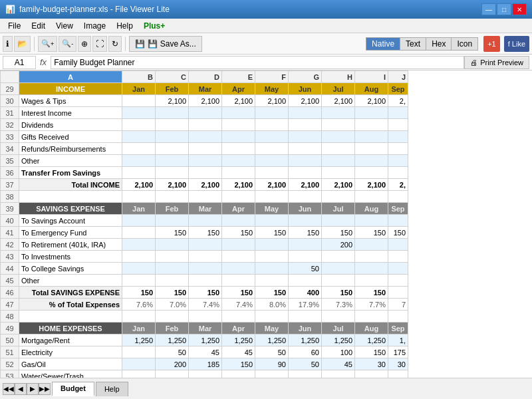  What do you see at coordinates (94, 9) in the screenshot?
I see `window-title: family-budget-planner.xls - File Viewer …` at bounding box center [94, 9].